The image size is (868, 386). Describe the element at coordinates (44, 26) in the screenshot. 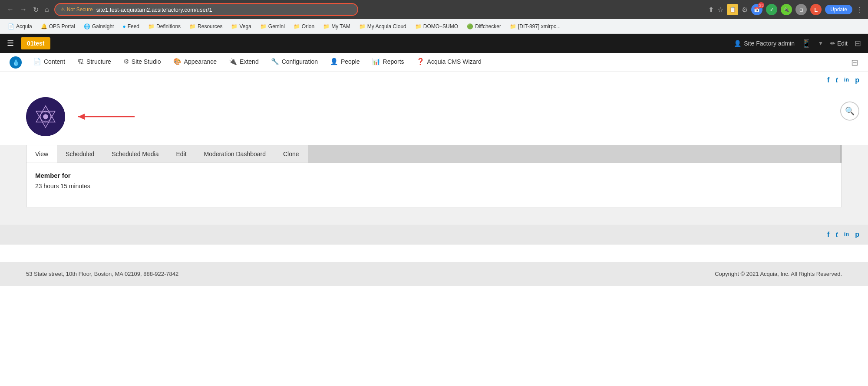

I see `ops-icon: 🔔` at that location.